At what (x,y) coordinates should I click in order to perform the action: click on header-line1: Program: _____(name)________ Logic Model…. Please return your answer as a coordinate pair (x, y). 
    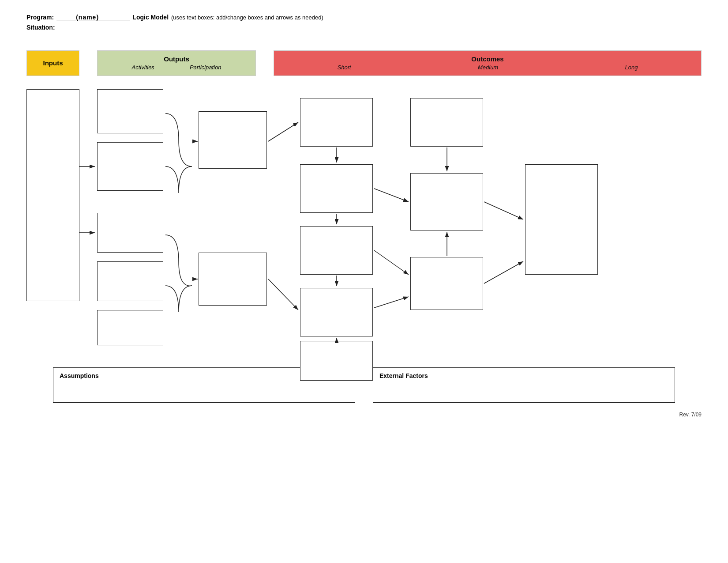
    Looking at the image, I should click on (364, 18).